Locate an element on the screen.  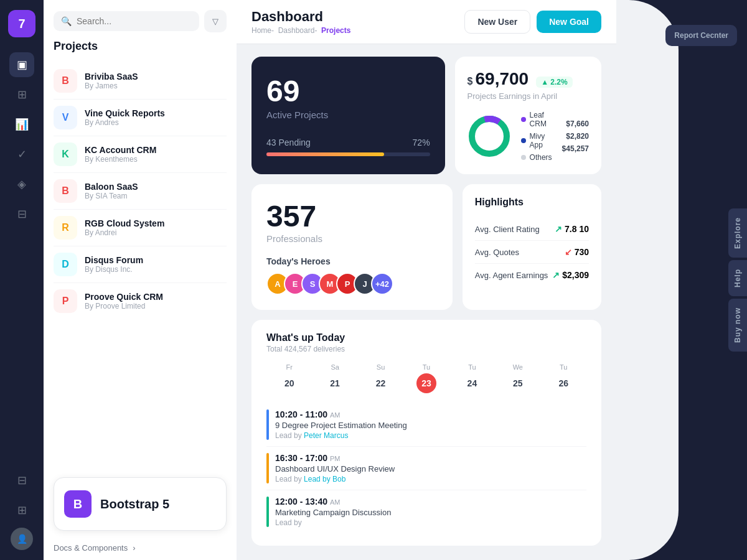
event-ampm: AM is located at coordinates (335, 502).